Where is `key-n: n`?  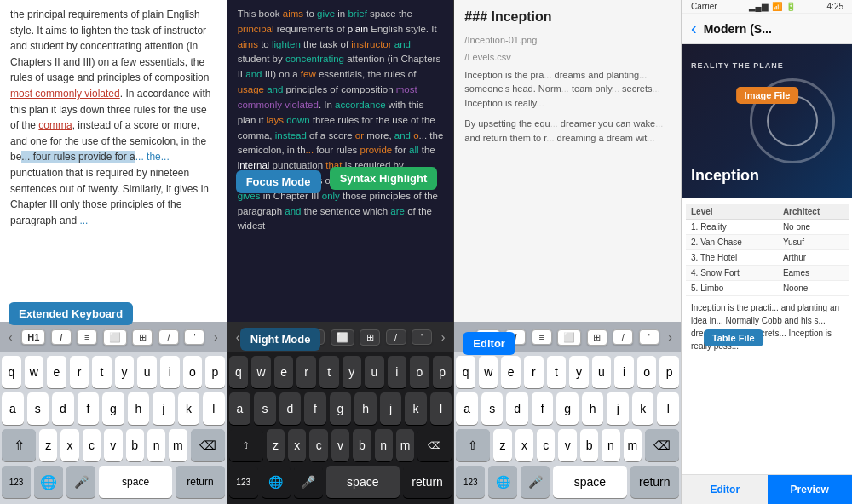 key-n: n is located at coordinates (157, 445).